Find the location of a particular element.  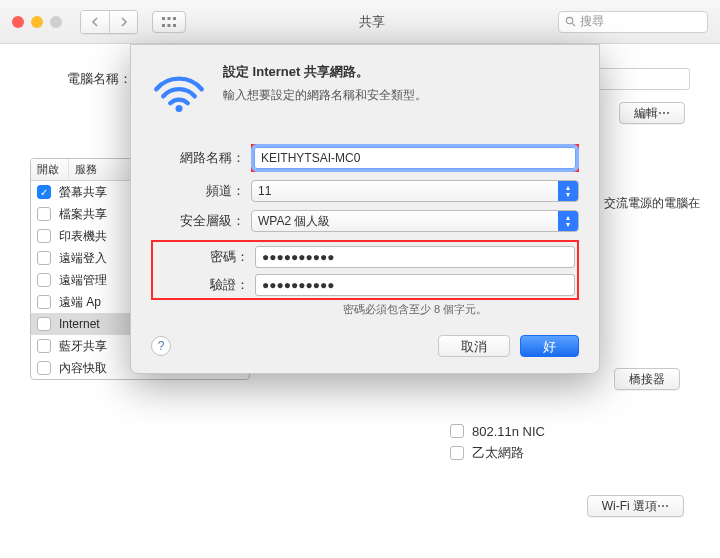

service-label: 遠端 Ap is located at coordinates (80, 302).